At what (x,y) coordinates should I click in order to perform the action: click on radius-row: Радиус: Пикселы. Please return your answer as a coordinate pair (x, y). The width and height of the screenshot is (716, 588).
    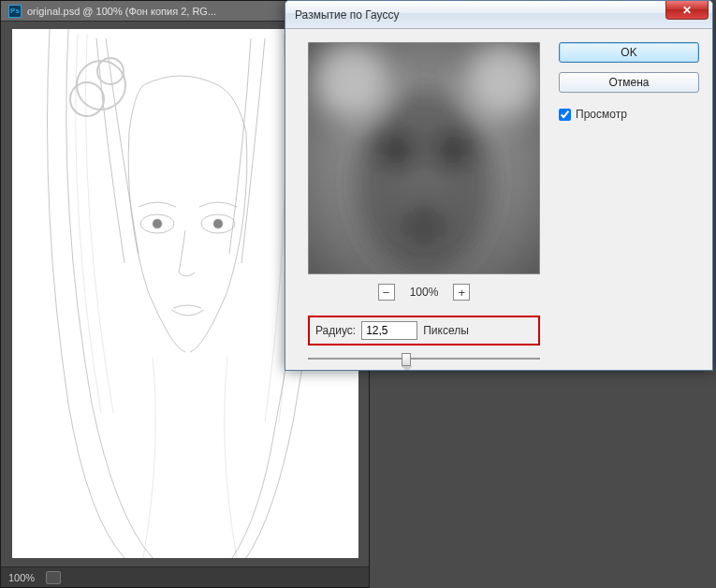
    Looking at the image, I should click on (424, 331).